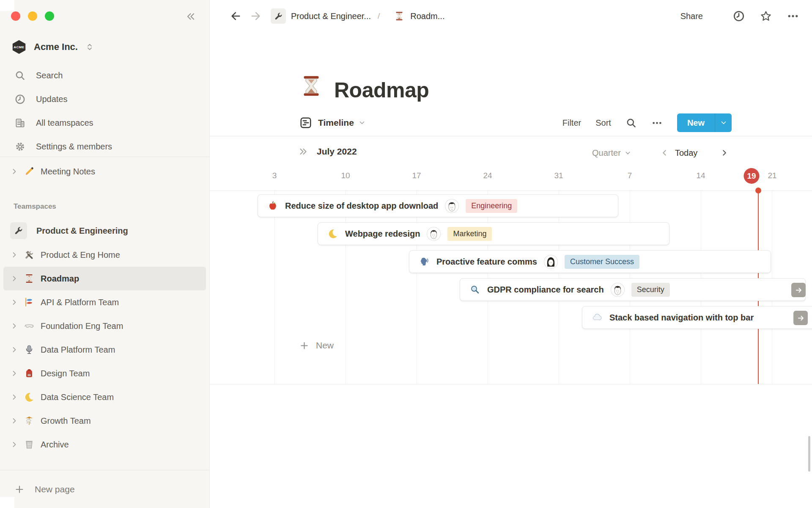 Image resolution: width=812 pixels, height=508 pixels. Describe the element at coordinates (612, 153) in the screenshot. I see `timeline-zoom-select: Quarter` at that location.